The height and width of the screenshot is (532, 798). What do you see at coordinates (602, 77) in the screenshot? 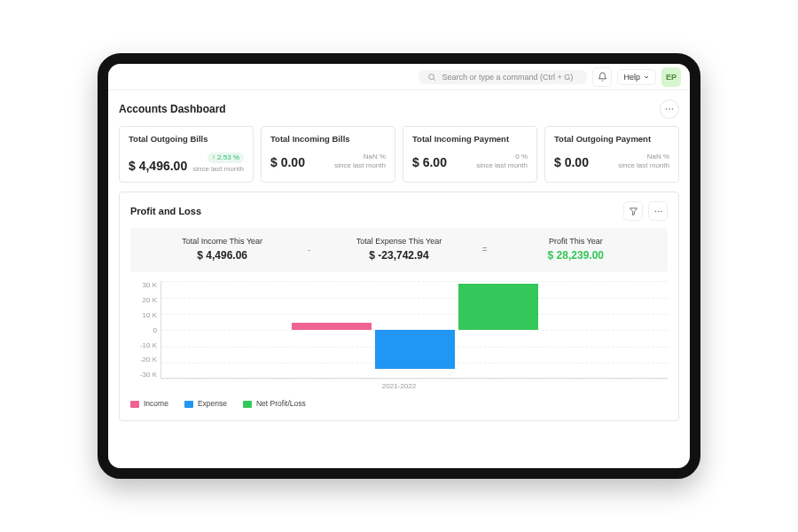
I see `notifications-button` at bounding box center [602, 77].